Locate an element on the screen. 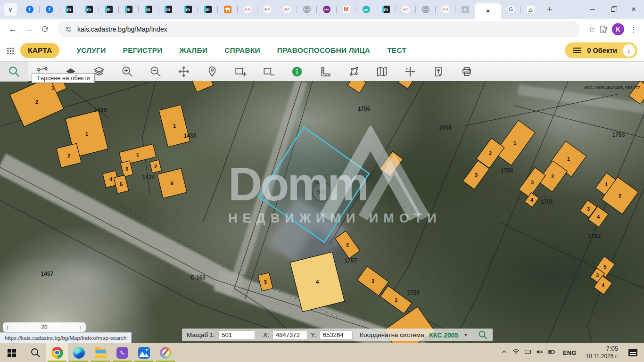 The width and height of the screenshot is (644, 362). wifi-icon is located at coordinates (516, 352).